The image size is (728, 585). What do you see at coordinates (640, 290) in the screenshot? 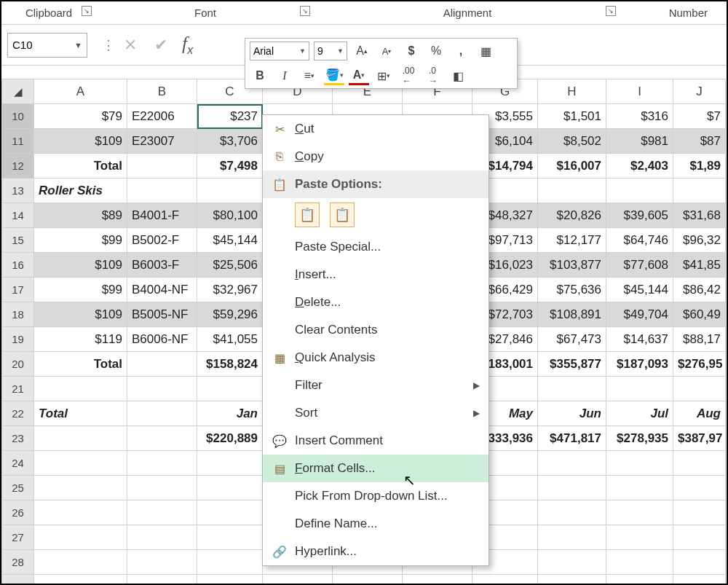
I see `cell: $45,144` at bounding box center [640, 290].